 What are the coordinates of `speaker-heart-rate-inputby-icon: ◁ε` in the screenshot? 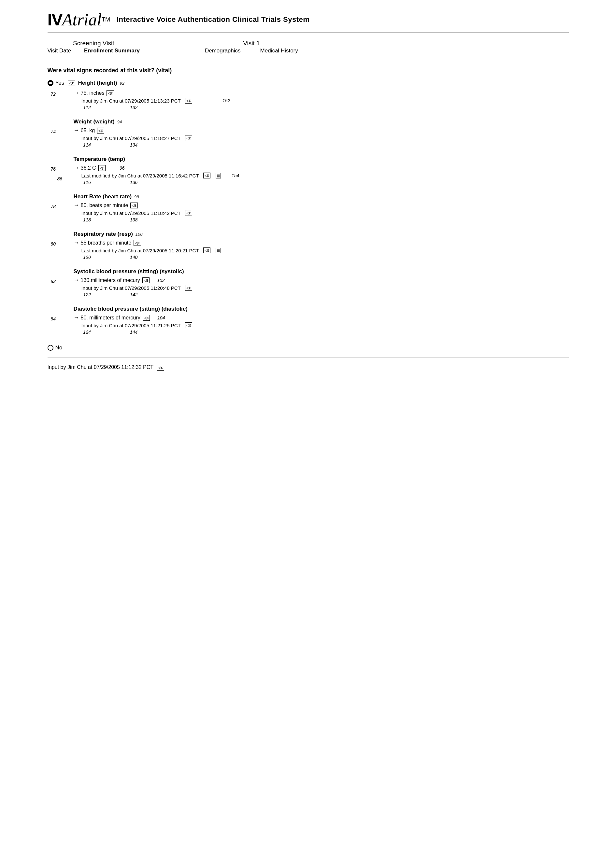 It's located at (189, 213).